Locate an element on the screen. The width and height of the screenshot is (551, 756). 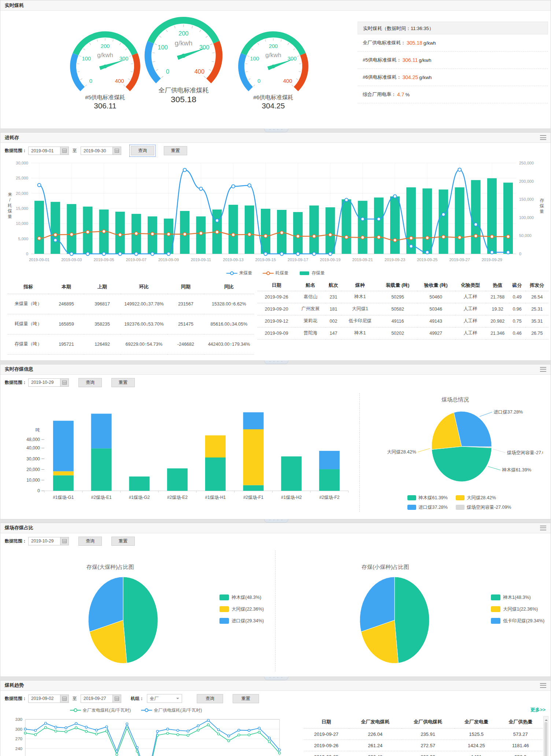
stat-label: #6供电标准煤耗： is located at coordinates (382, 77).